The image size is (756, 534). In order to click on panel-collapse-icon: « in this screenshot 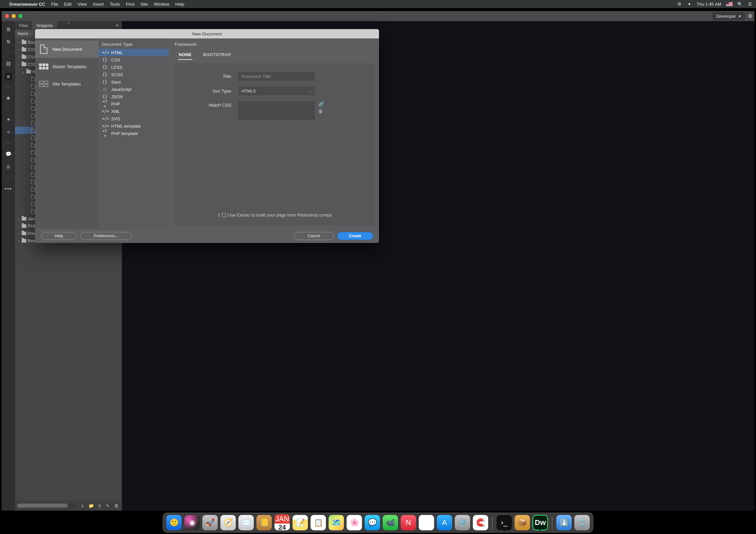, I will do `click(69, 23)`.